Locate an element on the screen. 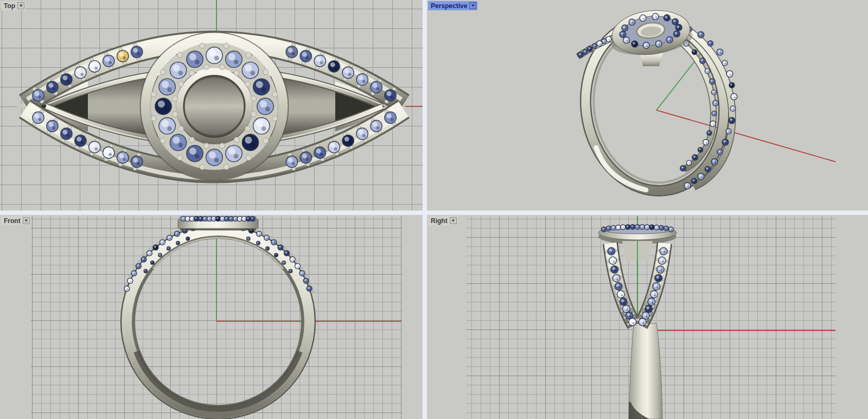  bezel-gems is located at coordinates (218, 219).